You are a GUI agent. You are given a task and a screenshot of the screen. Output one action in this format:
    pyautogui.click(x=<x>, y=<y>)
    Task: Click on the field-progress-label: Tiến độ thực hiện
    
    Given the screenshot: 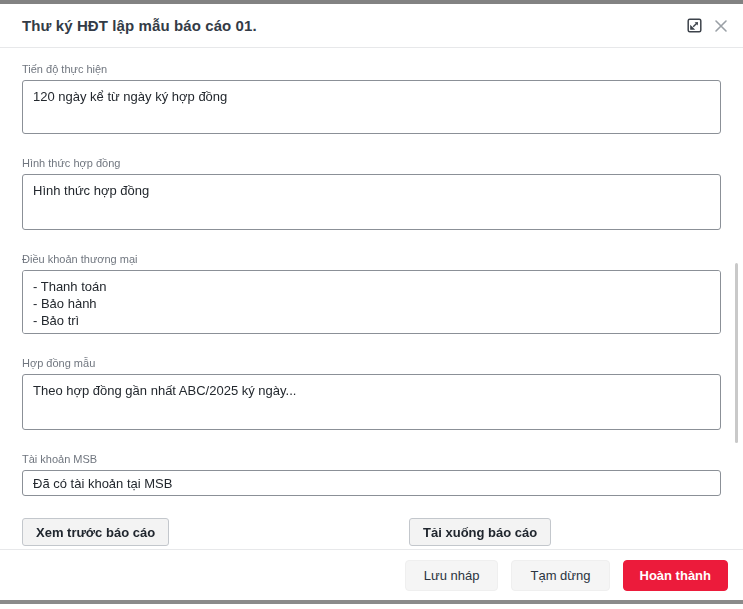 What is the action you would take?
    pyautogui.click(x=372, y=69)
    